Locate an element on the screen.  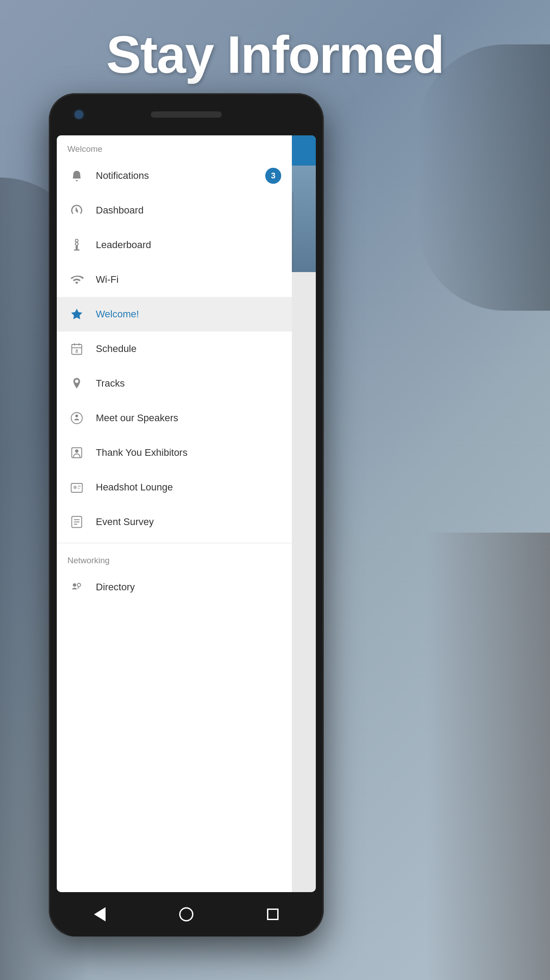
back-button is located at coordinates (100, 914).